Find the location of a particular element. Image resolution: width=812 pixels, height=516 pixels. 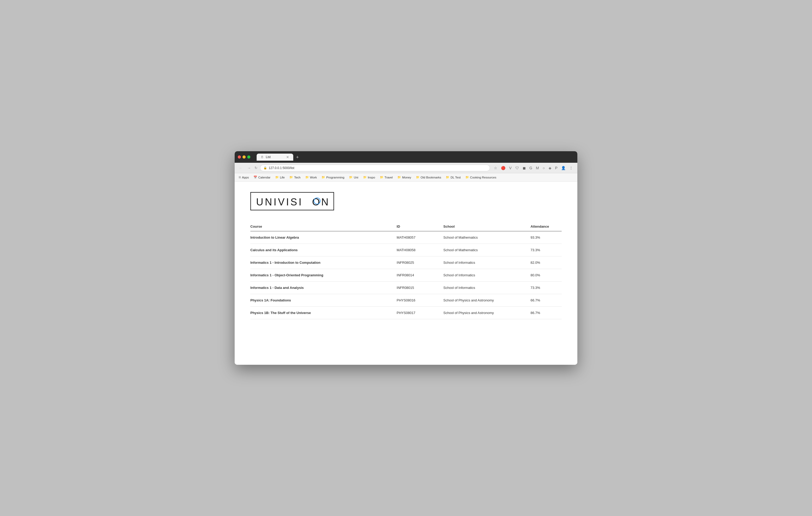

address-bar: ← → ↻ 🔒 127.0.0.1:5000/list ☆ 🔴 V 🛡 ◼ G … is located at coordinates (406, 168).